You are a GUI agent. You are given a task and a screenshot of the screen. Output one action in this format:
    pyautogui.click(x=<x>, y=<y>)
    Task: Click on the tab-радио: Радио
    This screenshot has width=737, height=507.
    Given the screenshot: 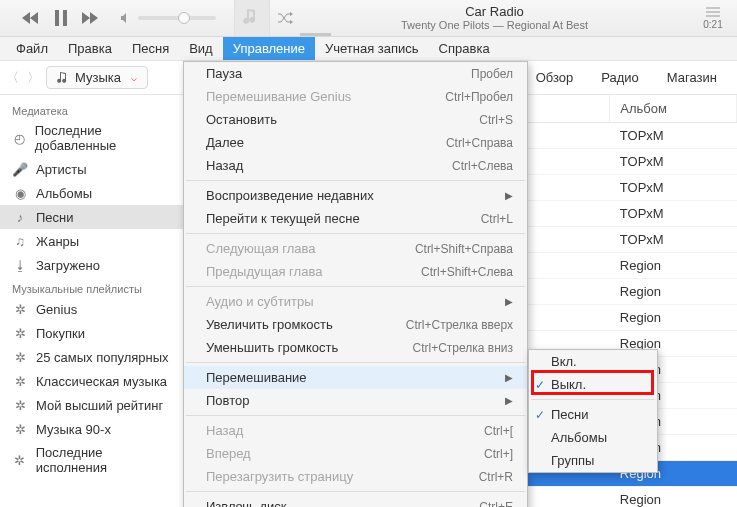 What is the action you would take?
    pyautogui.click(x=620, y=78)
    